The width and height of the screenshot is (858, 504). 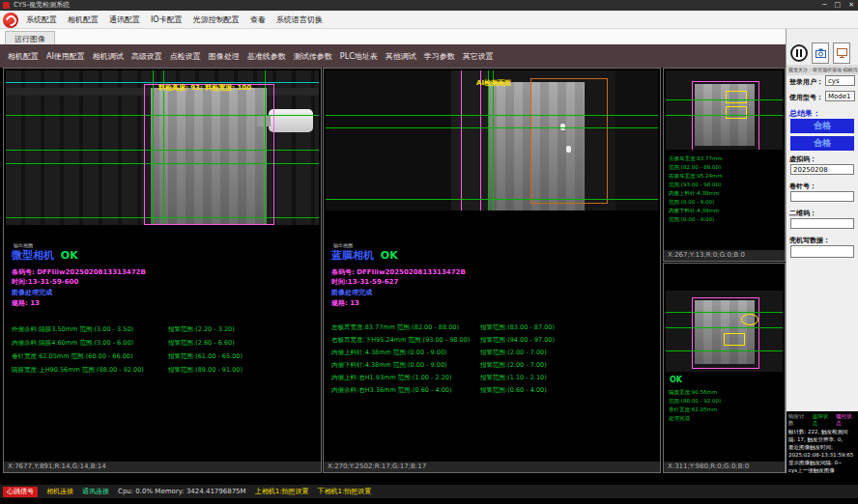 I want to click on title-bar: CYS-视觉检测系统 ─ □ ✕, so click(x=429, y=6).